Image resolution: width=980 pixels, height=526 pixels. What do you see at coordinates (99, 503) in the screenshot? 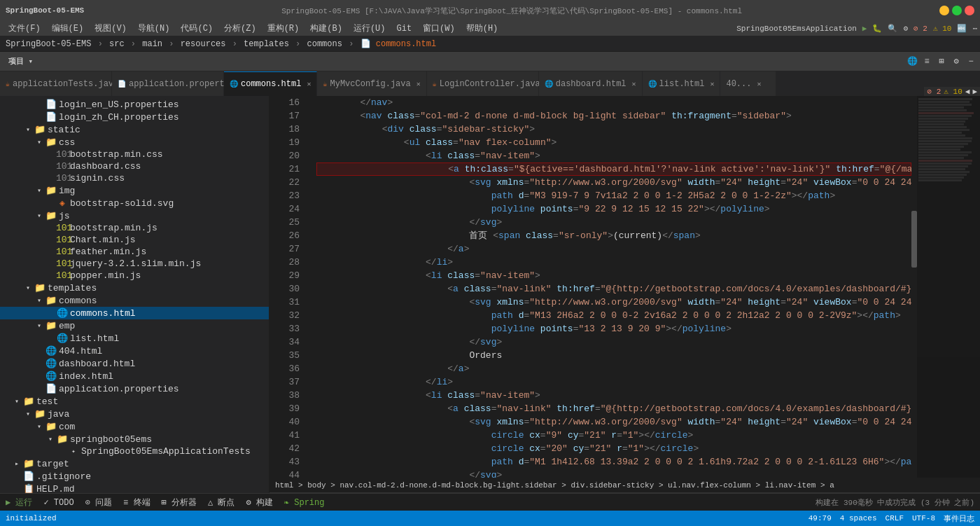
I see `problems-button-panel: ⊙ 问题` at bounding box center [99, 503].